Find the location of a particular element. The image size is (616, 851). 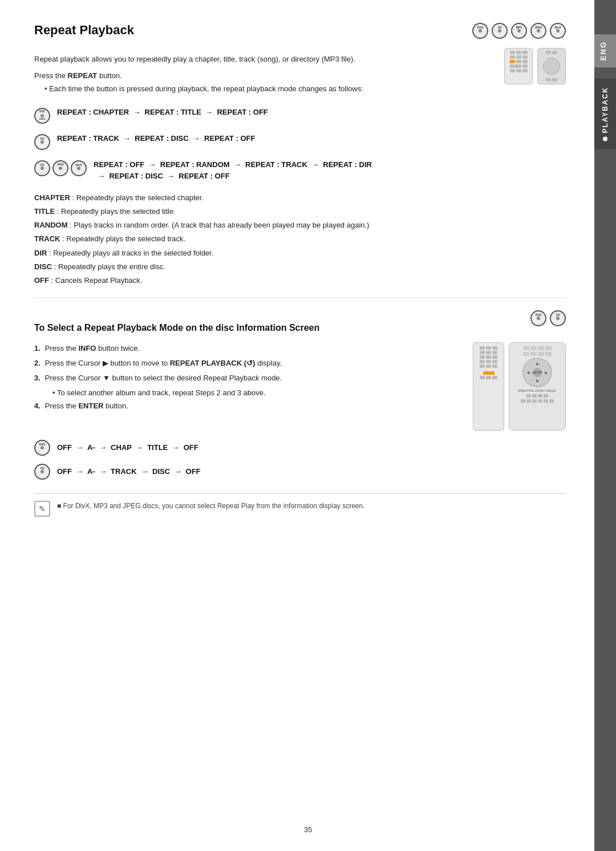

remote-large-illustration: ENTER ▲ ▼ ◄ ► DIRECTION ZOOM CANCEL is located at coordinates (519, 387).